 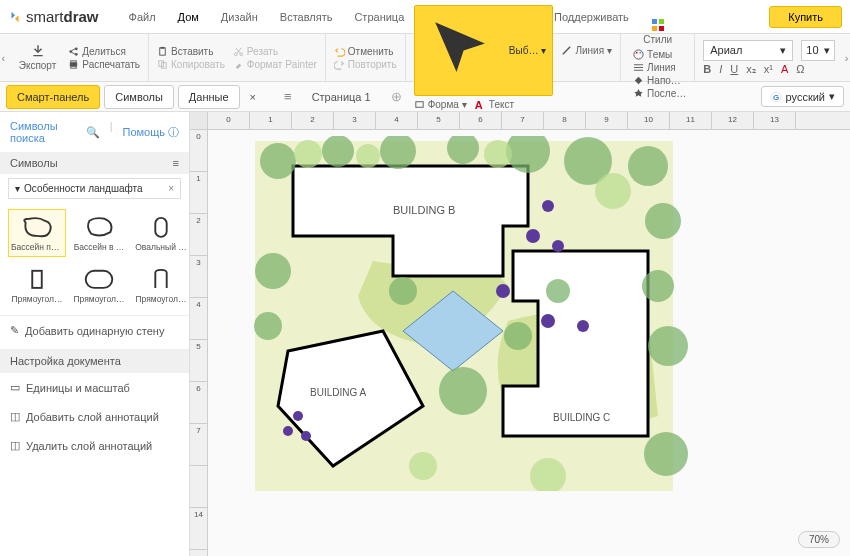 What do you see at coordinates (818, 50) in the screenshot?
I see `font-size-select: 10▾` at bounding box center [818, 50].